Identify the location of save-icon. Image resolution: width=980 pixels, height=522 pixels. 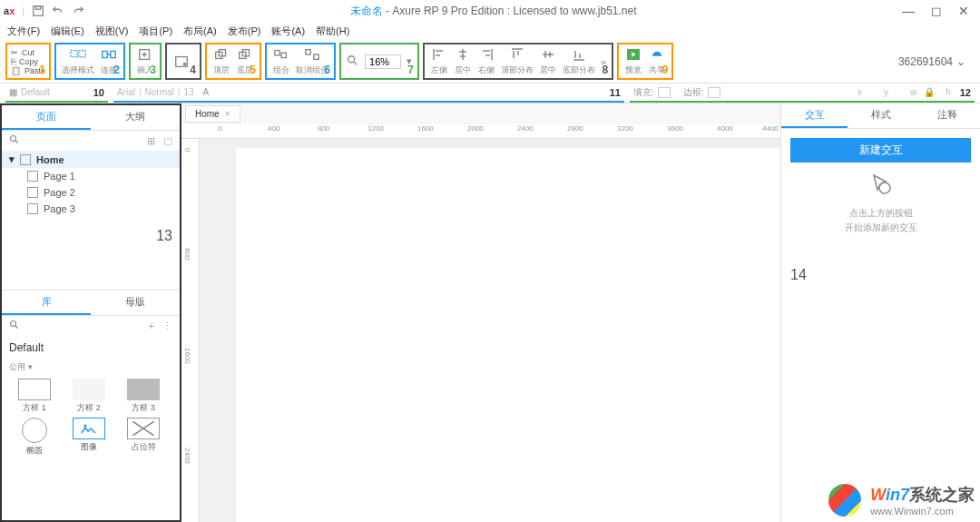
(38, 11).